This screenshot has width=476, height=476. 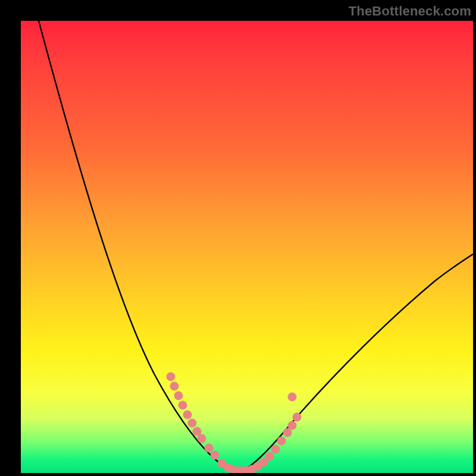 I want to click on watermark-text: TheBottleneck.com, so click(x=410, y=11).